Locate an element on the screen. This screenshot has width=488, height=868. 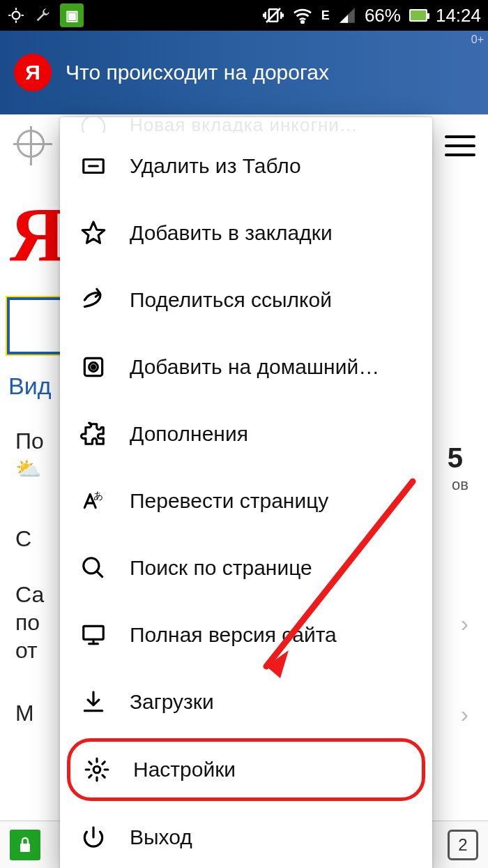
translate-icon: あ is located at coordinates (93, 501).